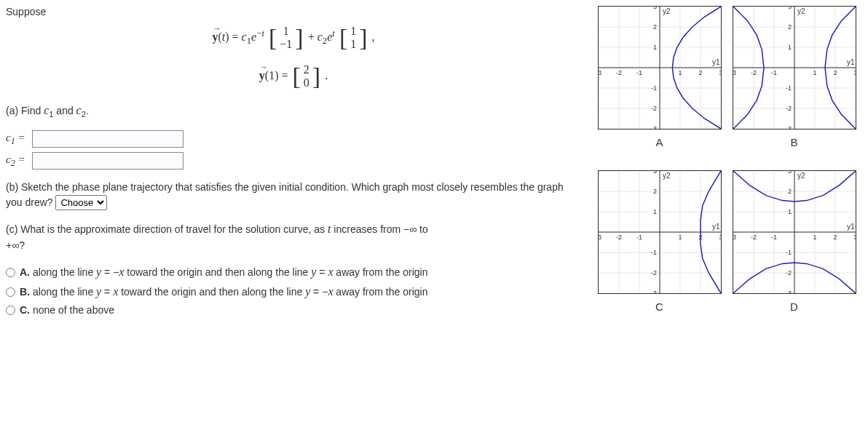 The width and height of the screenshot is (868, 446). Describe the element at coordinates (660, 143) in the screenshot. I see `graph-a-label: A` at that location.